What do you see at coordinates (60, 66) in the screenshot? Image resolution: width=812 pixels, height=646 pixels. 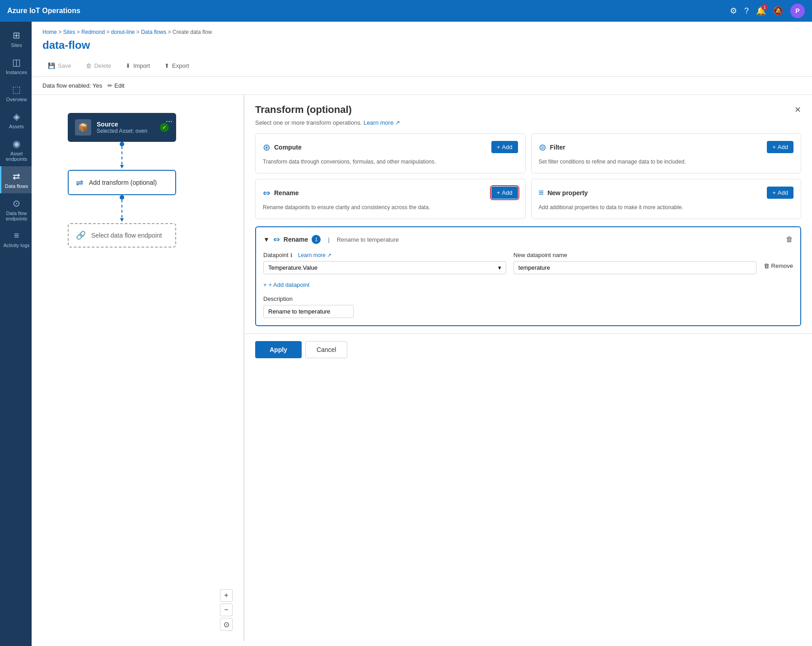 I see `save-button: 💾 Save` at bounding box center [60, 66].